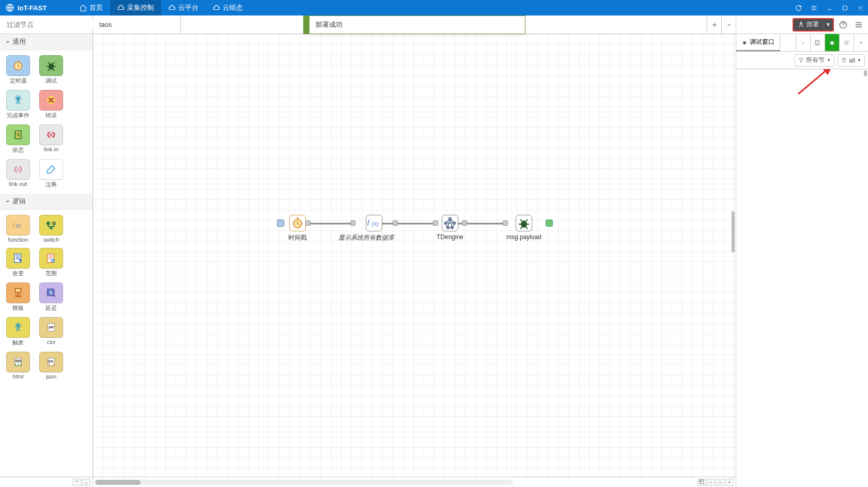 This screenshot has height=487, width=868. I want to click on palette-collapse-button: ⌃, so click(77, 482).